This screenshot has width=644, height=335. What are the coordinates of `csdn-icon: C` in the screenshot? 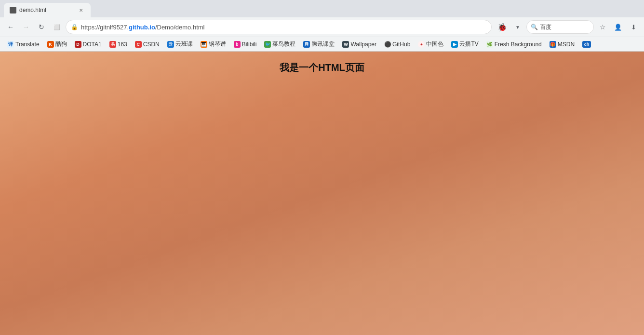 It's located at (138, 44).